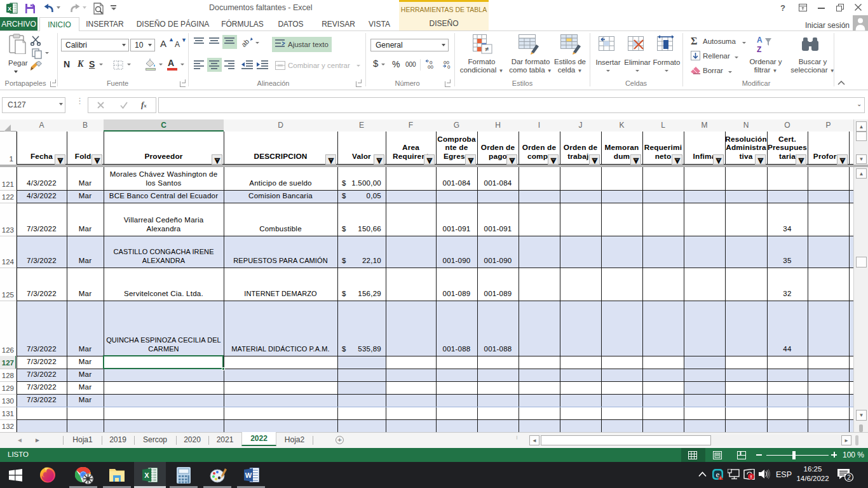  Describe the element at coordinates (249, 475) in the screenshot. I see `svg-text: W` at that location.